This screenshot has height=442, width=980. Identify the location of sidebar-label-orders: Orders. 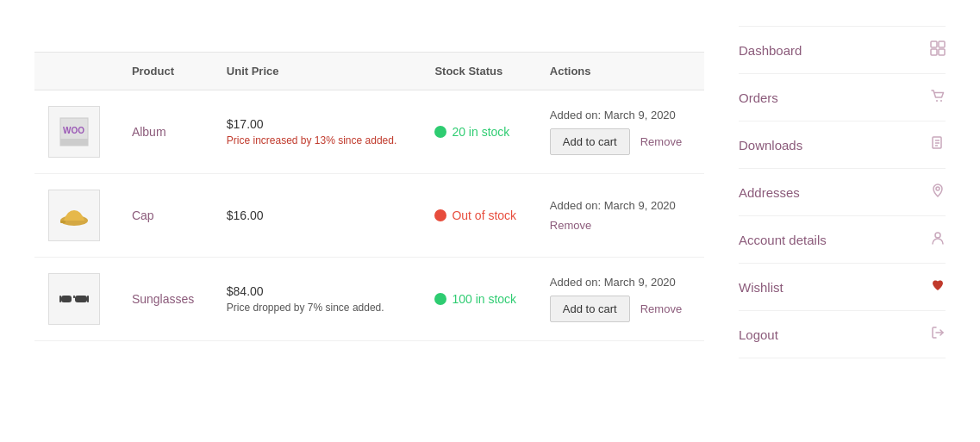
(758, 98).